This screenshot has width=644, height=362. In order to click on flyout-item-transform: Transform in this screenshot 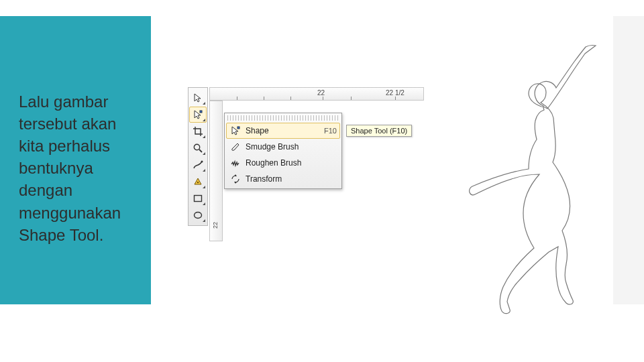, I will do `click(283, 179)`.